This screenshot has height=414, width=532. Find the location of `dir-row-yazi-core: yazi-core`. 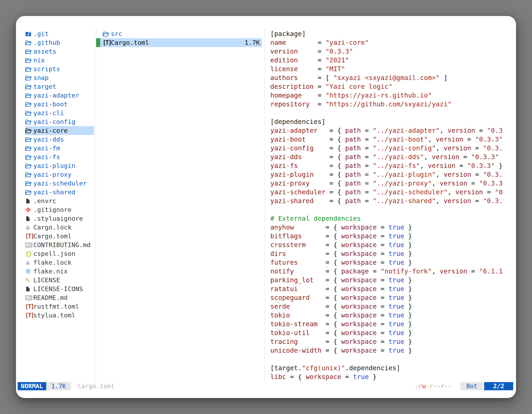

dir-row-yazi-core: yazi-core is located at coordinates (59, 131).